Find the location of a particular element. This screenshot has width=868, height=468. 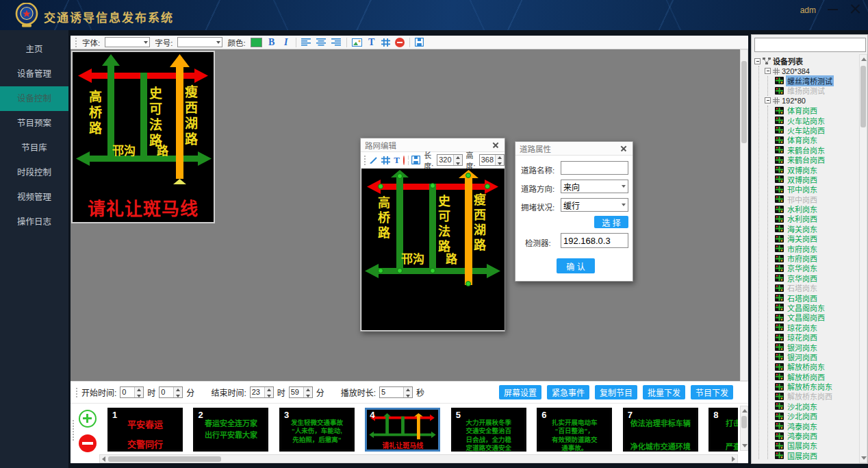

device-tree-item: 银河岗西 is located at coordinates (821, 357).